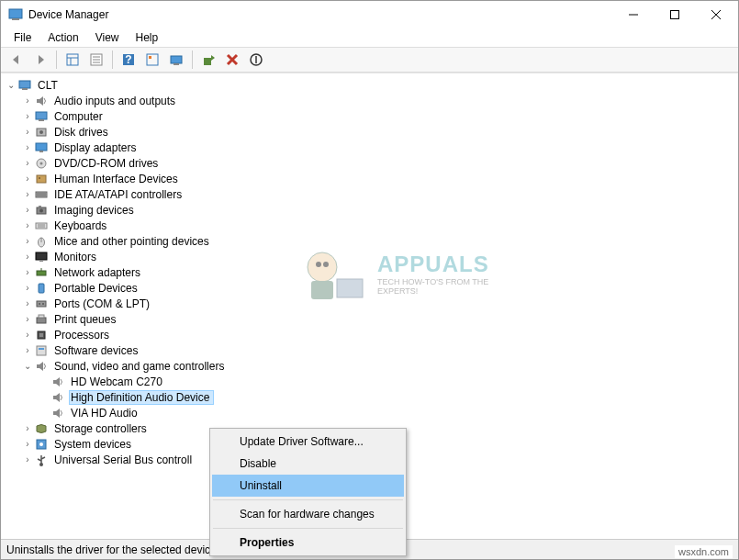 Image resolution: width=739 pixels, height=560 pixels. What do you see at coordinates (369, 319) in the screenshot?
I see `tree-category-node: › Print queues` at bounding box center [369, 319].